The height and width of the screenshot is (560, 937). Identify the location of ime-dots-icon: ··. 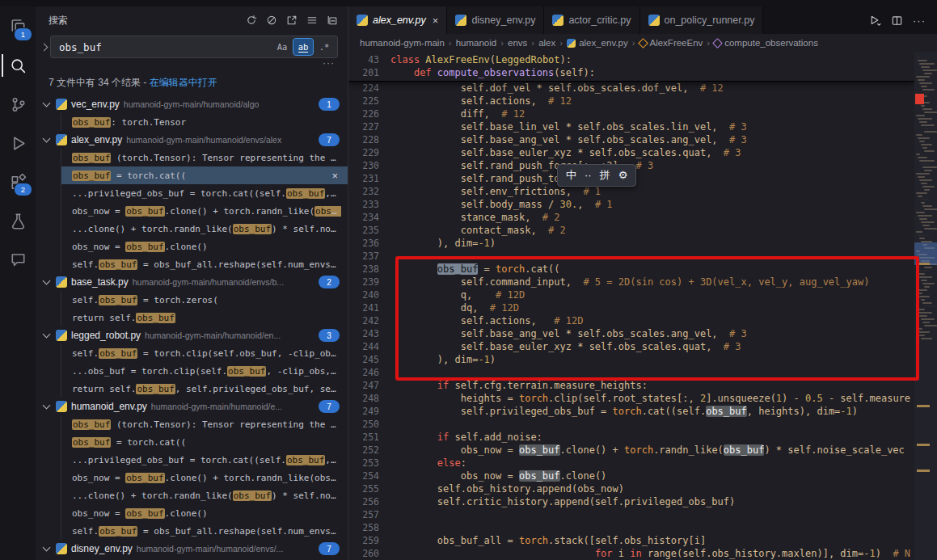
(589, 175).